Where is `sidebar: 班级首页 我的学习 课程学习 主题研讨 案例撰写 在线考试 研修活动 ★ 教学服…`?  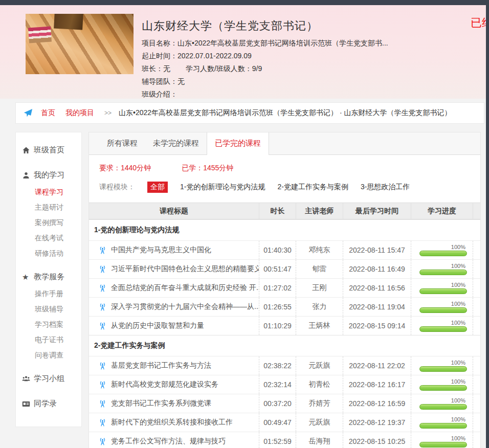 sidebar: 班级首页 我的学习 课程学习 主题研讨 案例撰写 在线考试 研修活动 ★ 教学服… is located at coordinates (49, 279).